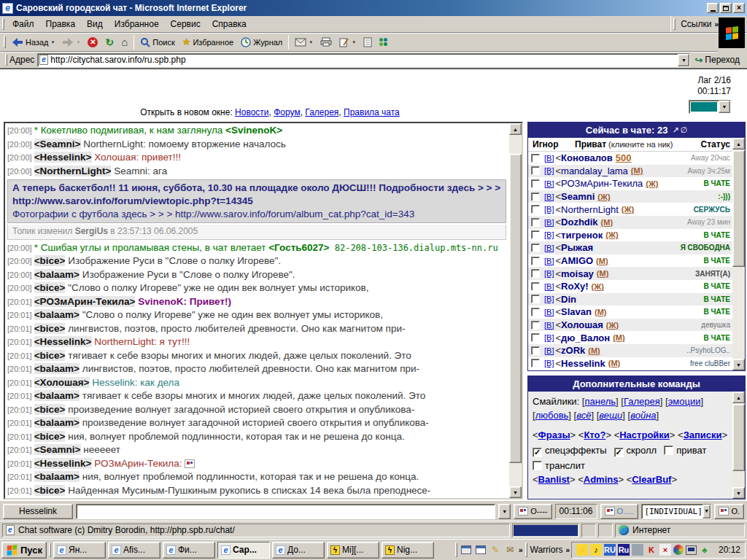  I want to click on window-shortcut-icon, so click(481, 550).